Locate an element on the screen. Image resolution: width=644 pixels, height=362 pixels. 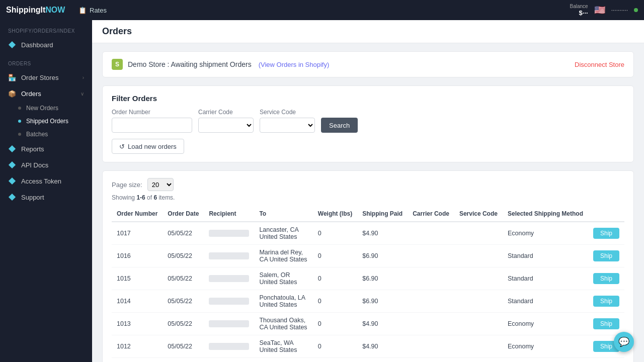
sidebar-item-reports: Reports is located at coordinates (46, 149).